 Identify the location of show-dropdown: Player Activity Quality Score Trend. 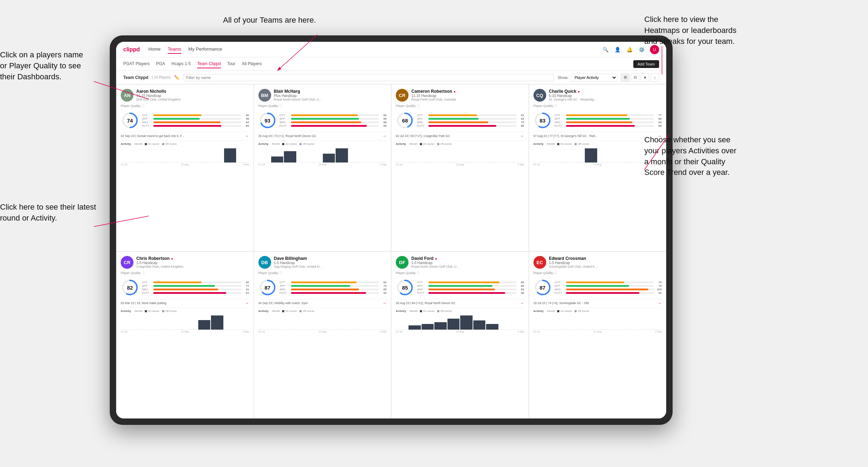
(594, 78).